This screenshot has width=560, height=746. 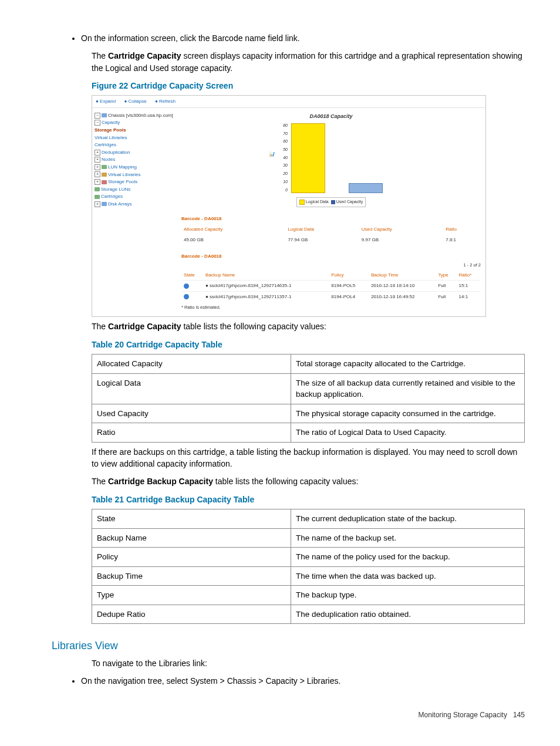 What do you see at coordinates (288, 681) in the screenshot?
I see `bullet-list: On the navigation tree, select System > …` at bounding box center [288, 681].